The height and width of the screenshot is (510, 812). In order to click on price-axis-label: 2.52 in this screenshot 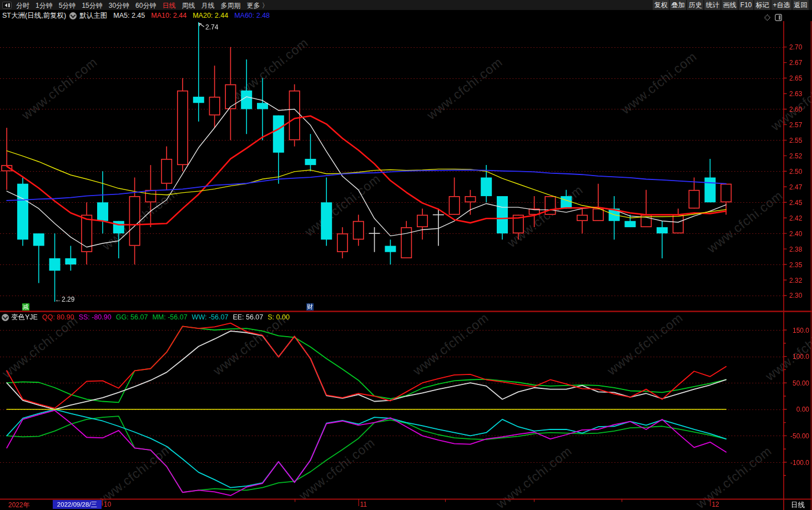, I will do `click(799, 156)`.